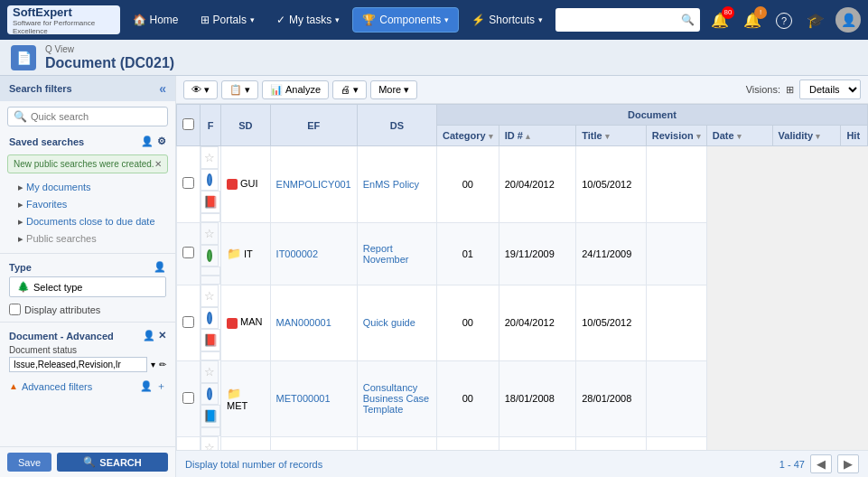 The width and height of the screenshot is (868, 477). I want to click on sidebar-collapse-button: «, so click(163, 89).